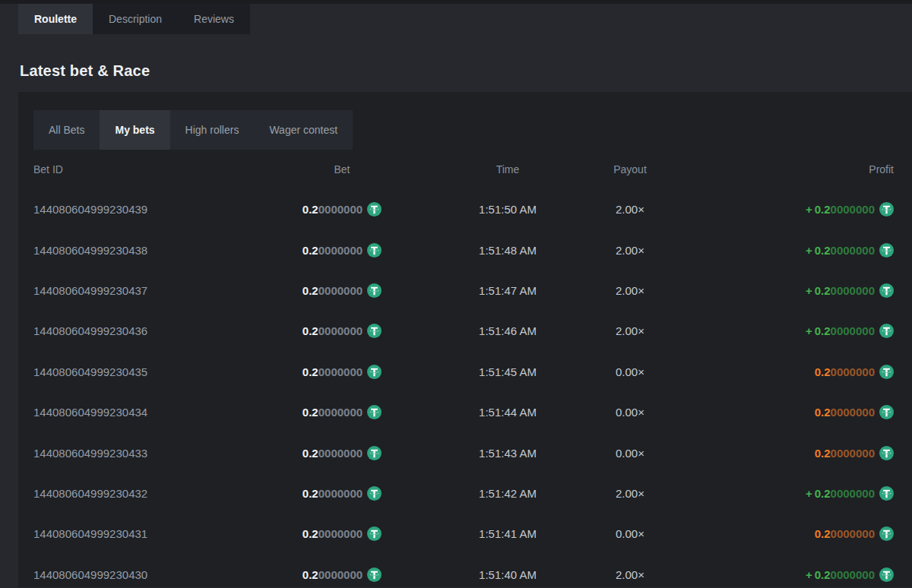 Image resolution: width=912 pixels, height=588 pixels. Describe the element at coordinates (150, 210) in the screenshot. I see `bet-id-cell: 144080604999230439` at that location.